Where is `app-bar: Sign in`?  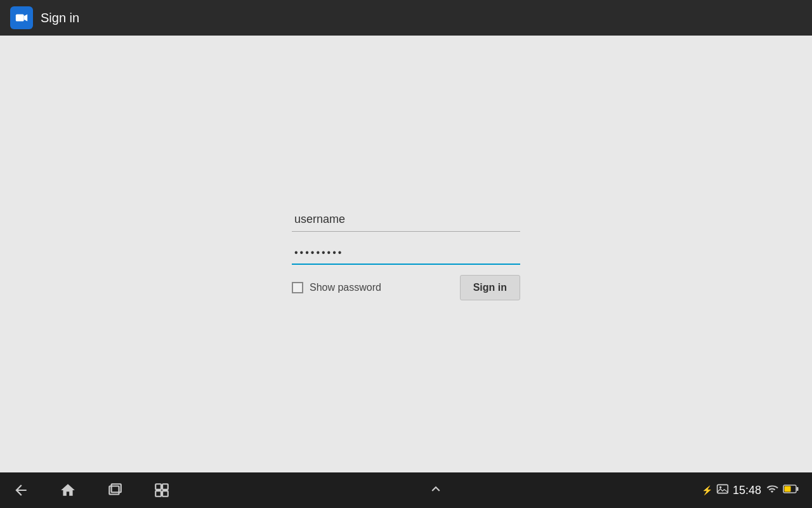
app-bar: Sign in is located at coordinates (406, 18).